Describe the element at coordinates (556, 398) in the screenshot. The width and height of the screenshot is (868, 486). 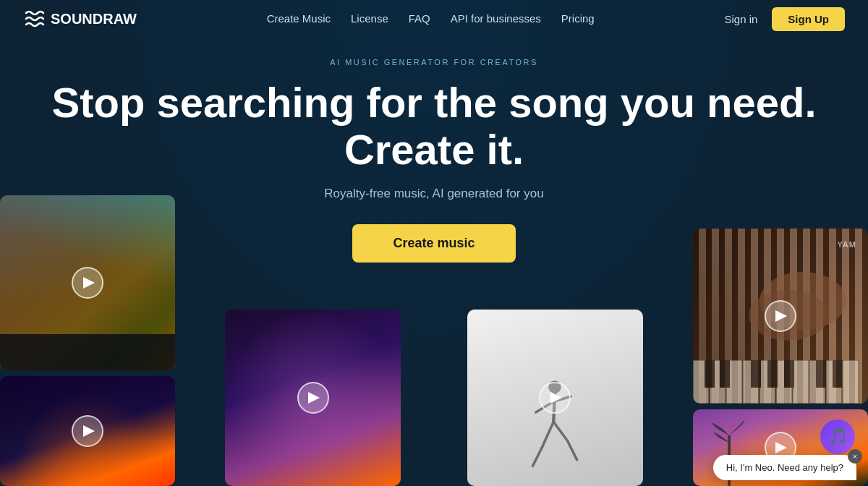
I see `play-triangle-dancer` at that location.